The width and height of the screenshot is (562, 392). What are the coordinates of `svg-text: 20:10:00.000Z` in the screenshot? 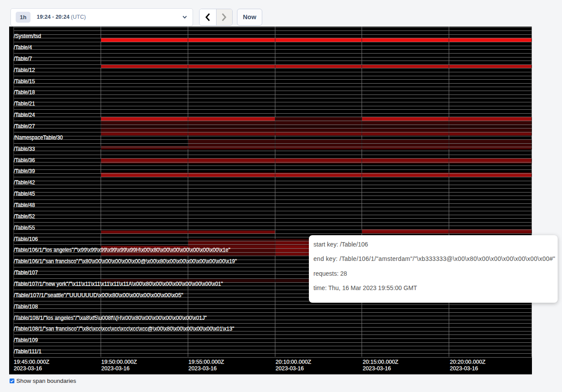 It's located at (294, 362).